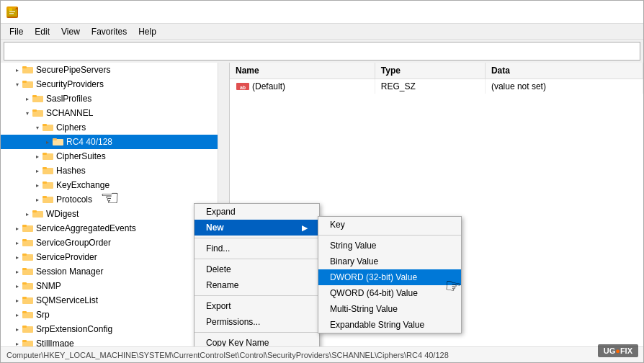  What do you see at coordinates (71, 171) in the screenshot?
I see `tree-item-label: Hashes` at bounding box center [71, 171].